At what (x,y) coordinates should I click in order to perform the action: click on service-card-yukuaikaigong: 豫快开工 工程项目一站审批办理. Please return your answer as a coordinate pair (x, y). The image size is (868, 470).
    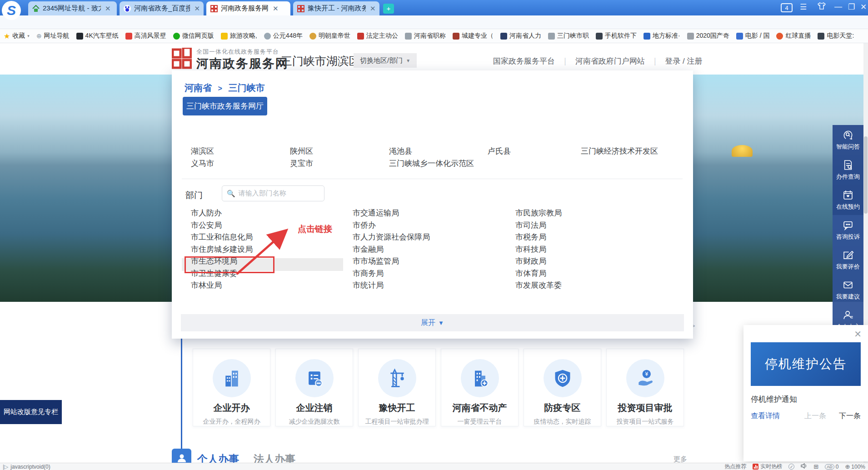
    Looking at the image, I should click on (397, 387).